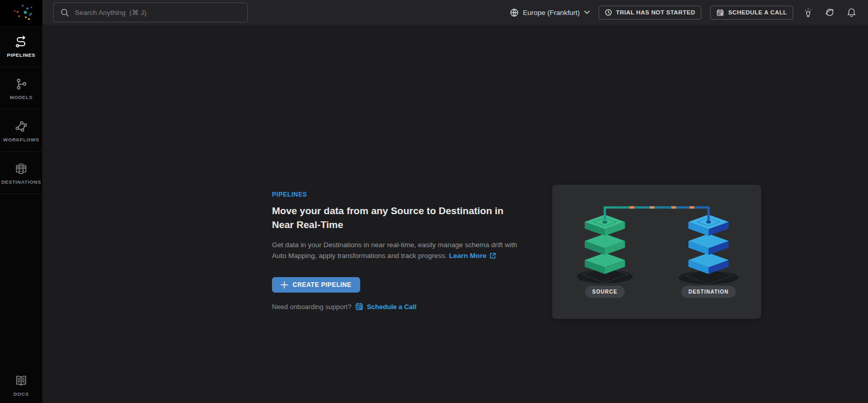 The height and width of the screenshot is (403, 868). What do you see at coordinates (758, 12) in the screenshot?
I see `schedule-call-label: SCHEDULE A CALL` at bounding box center [758, 12].